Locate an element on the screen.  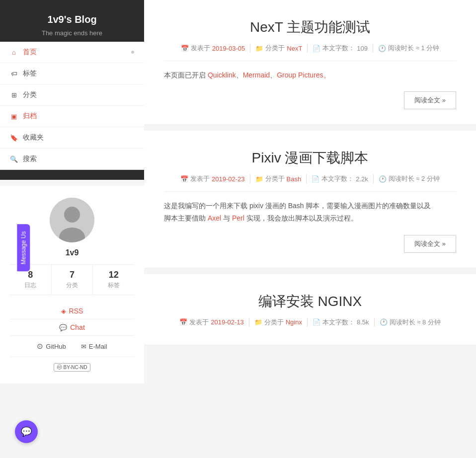
date-link-3: 2019-02-13 is located at coordinates (228, 322).